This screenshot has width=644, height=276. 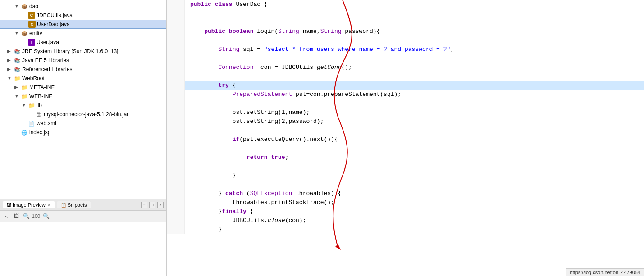 What do you see at coordinates (83, 114) in the screenshot?
I see `tree-item-mysqljar: mysql-connector-java-5.1.28-bin.jar` at bounding box center [83, 114].